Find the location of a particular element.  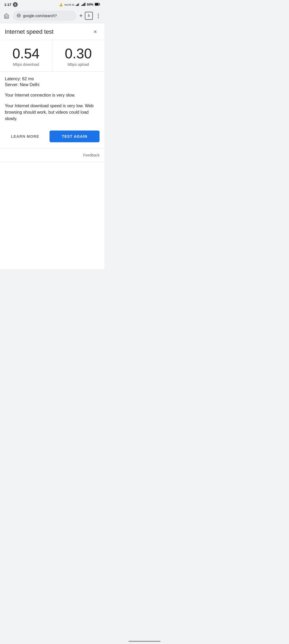

more-menu-button: ⋮ is located at coordinates (98, 16).